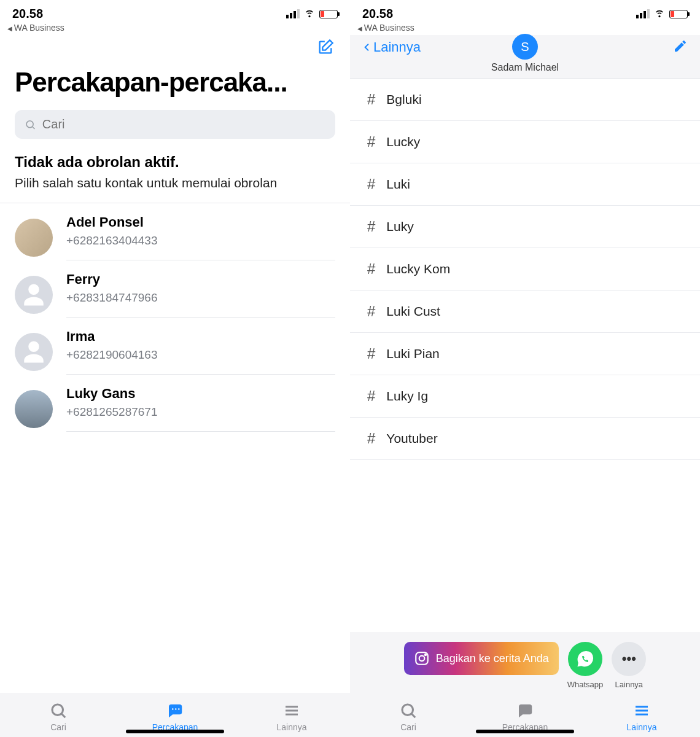 The image size is (700, 737). What do you see at coordinates (525, 57) in the screenshot?
I see `page-header: Lainnya S Sadam Michael` at bounding box center [525, 57].